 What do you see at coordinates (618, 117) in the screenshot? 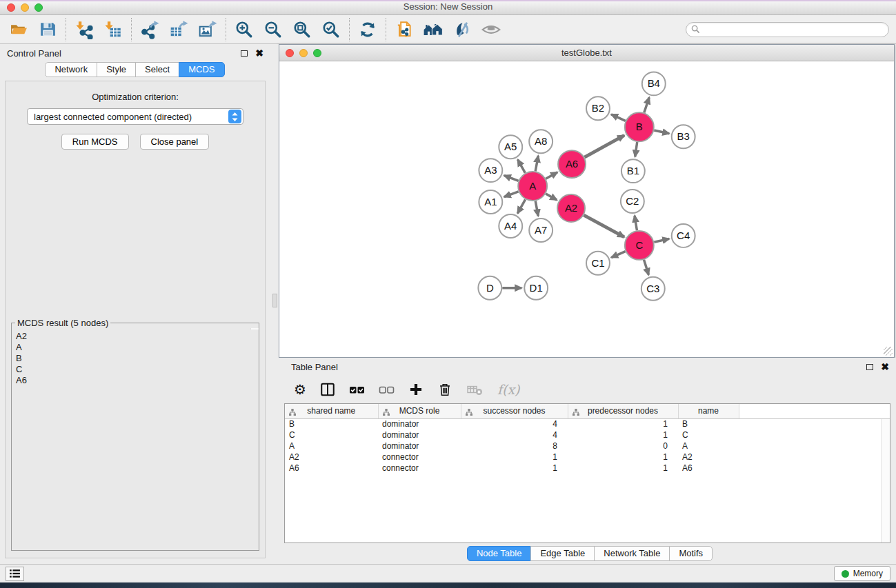
I see `graph-edge-B-B2` at bounding box center [618, 117].